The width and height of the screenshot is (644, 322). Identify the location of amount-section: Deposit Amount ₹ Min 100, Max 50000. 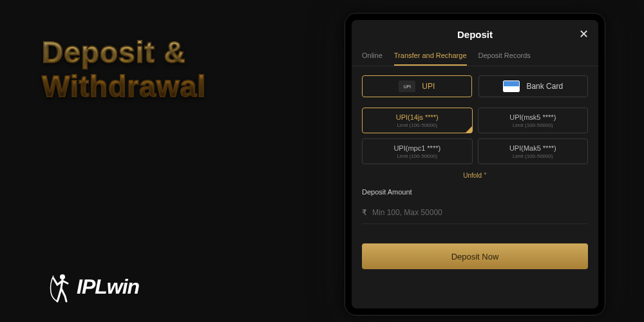
(475, 206).